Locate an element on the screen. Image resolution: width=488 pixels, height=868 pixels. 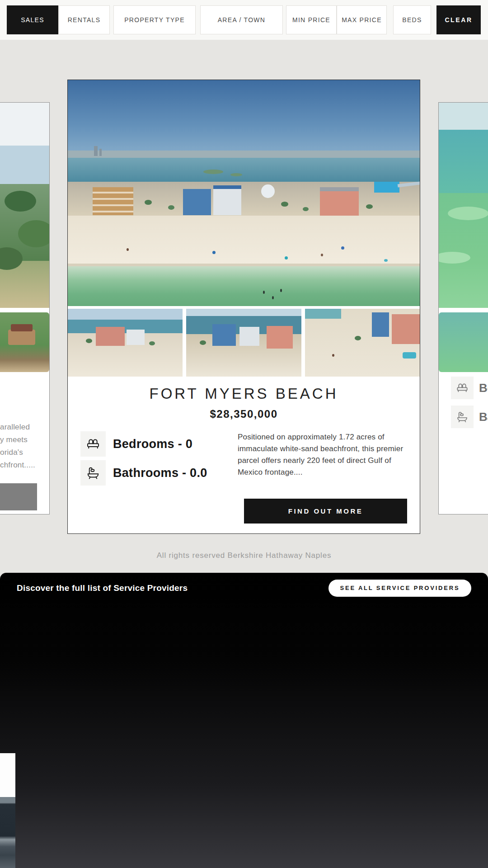
filter-beds-button: BEDS is located at coordinates (412, 20).